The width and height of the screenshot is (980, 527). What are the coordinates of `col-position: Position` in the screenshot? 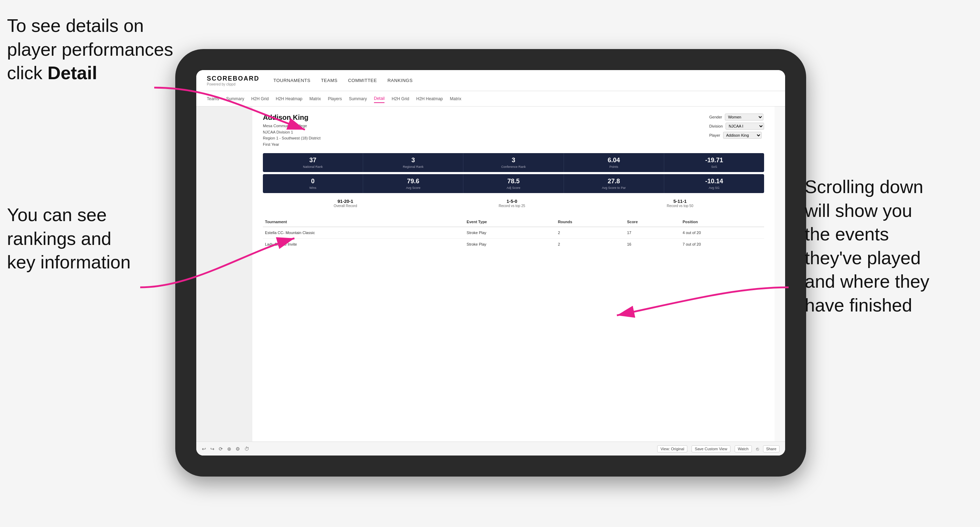 It's located at (722, 222).